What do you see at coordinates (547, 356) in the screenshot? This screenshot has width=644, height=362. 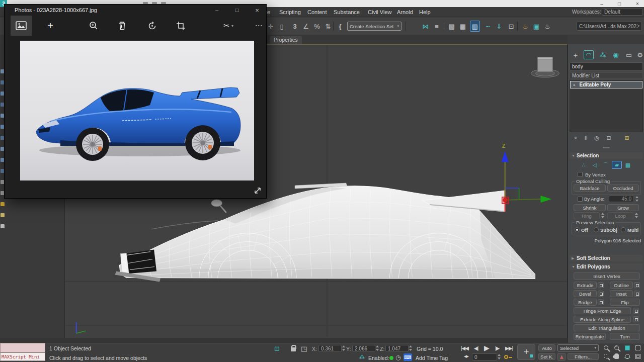 I see `set-key-button: Set K.` at bounding box center [547, 356].